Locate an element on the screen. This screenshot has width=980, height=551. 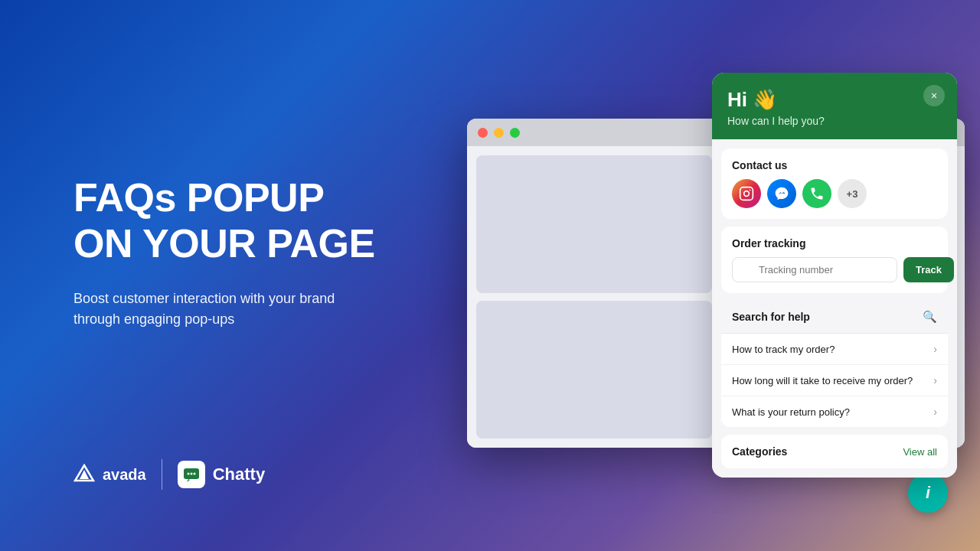
chat-greeting: Hi 👋 is located at coordinates (835, 99).